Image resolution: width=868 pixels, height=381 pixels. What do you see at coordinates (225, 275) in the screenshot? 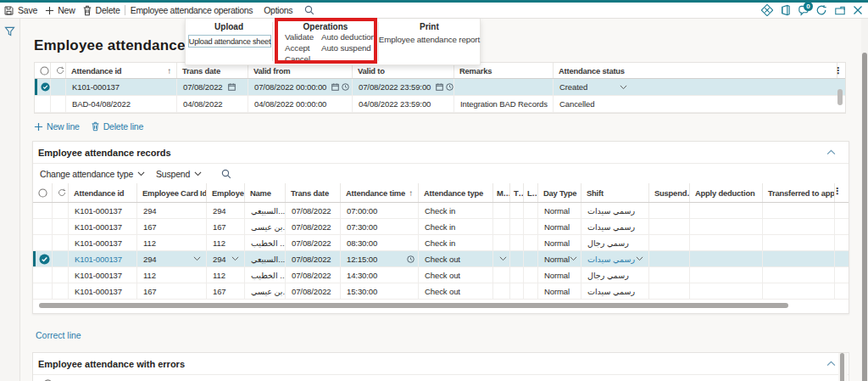
I see `employee-cell: 112` at bounding box center [225, 275].